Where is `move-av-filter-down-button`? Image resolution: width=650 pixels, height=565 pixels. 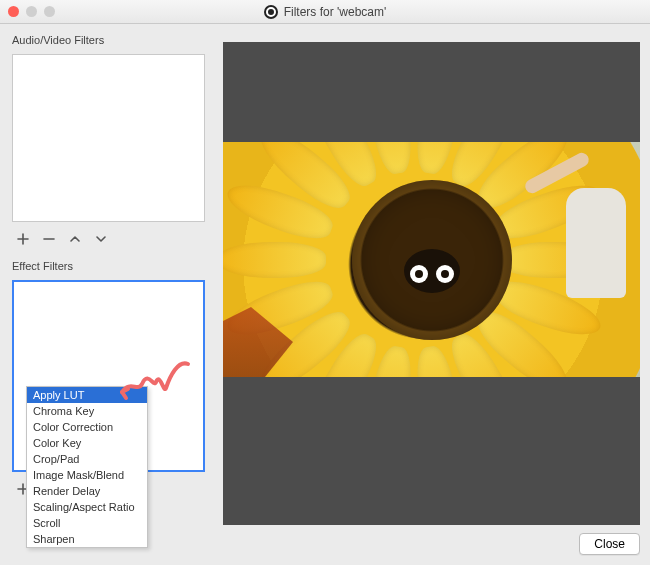
move-av-filter-down-button is located at coordinates (101, 239).